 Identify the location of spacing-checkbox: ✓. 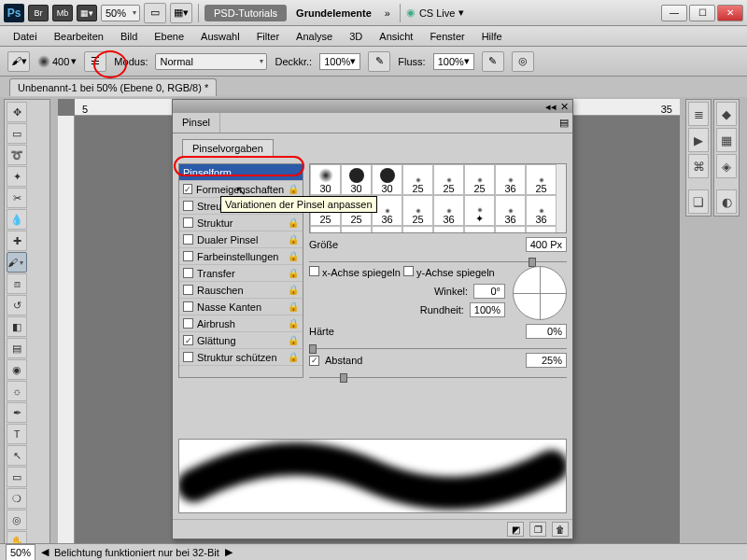
(314, 360).